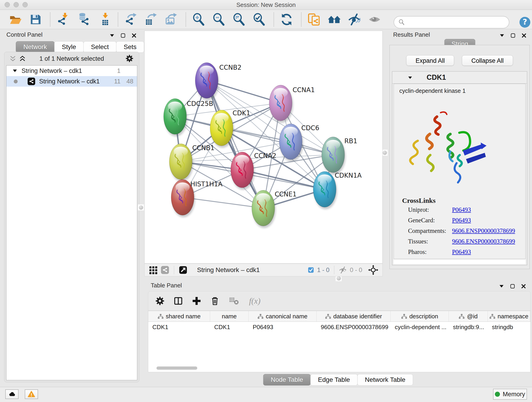 This screenshot has width=532, height=402. I want to click on table-cell: stringdb:9..., so click(468, 327).